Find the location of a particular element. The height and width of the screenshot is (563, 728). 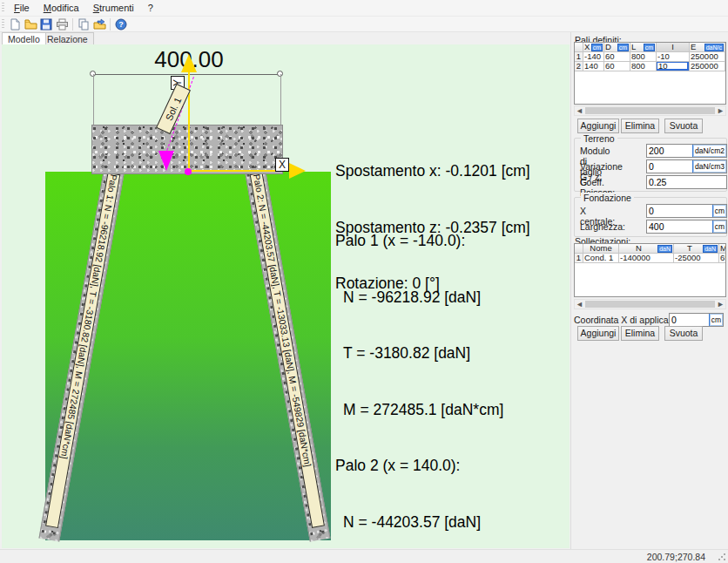

foundation-block is located at coordinates (187, 150).